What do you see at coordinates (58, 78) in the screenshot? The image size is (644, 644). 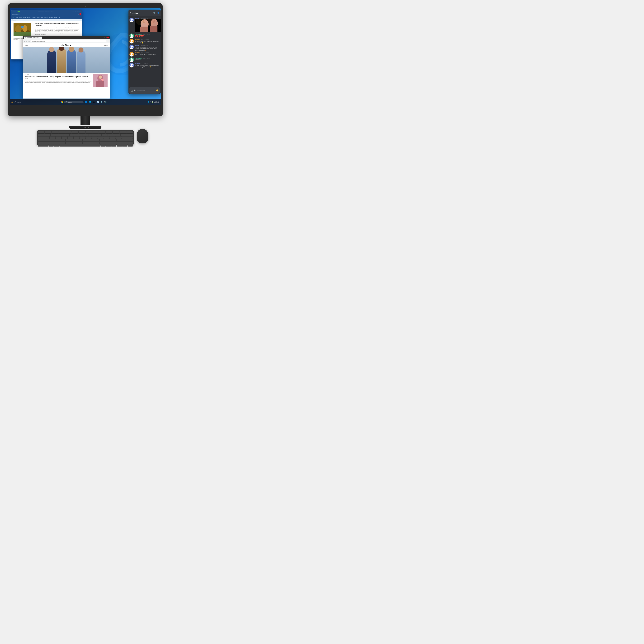 I see `music-article-headline: Toronto Four piece release UK Garage ins…` at bounding box center [58, 78].